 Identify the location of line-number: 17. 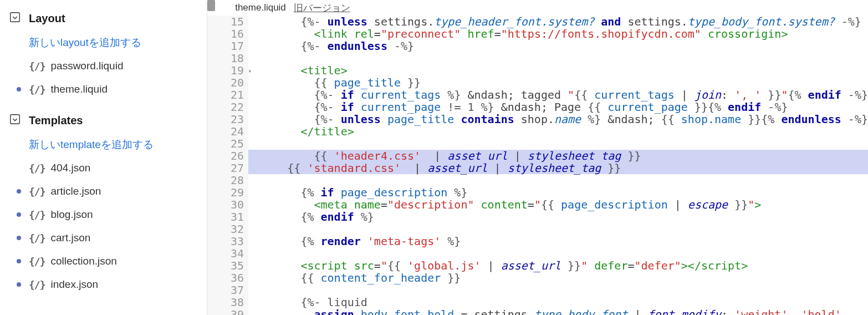
(226, 46).